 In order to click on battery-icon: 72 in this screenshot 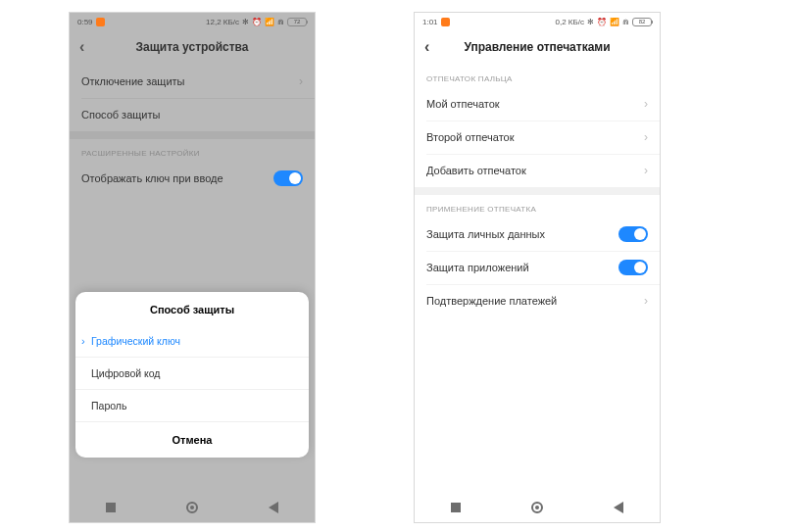, I will do `click(297, 22)`.